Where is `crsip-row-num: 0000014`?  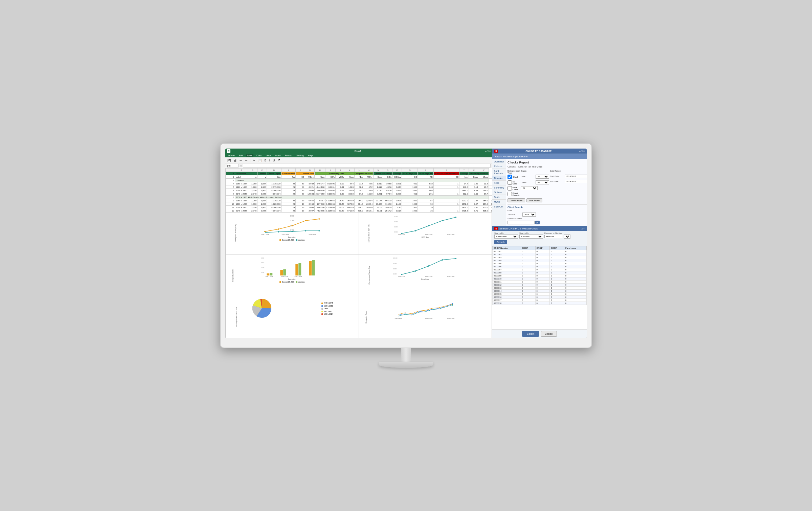 crsip-row-num: 0000014 is located at coordinates (507, 291).